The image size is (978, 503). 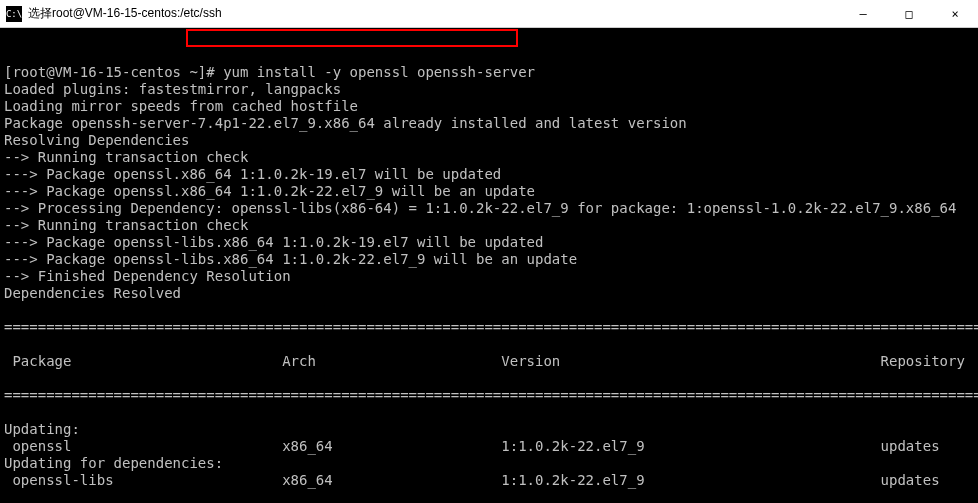 I want to click on output-line: Loaded plugins: fastestmirror, langpacks, so click(x=489, y=90).